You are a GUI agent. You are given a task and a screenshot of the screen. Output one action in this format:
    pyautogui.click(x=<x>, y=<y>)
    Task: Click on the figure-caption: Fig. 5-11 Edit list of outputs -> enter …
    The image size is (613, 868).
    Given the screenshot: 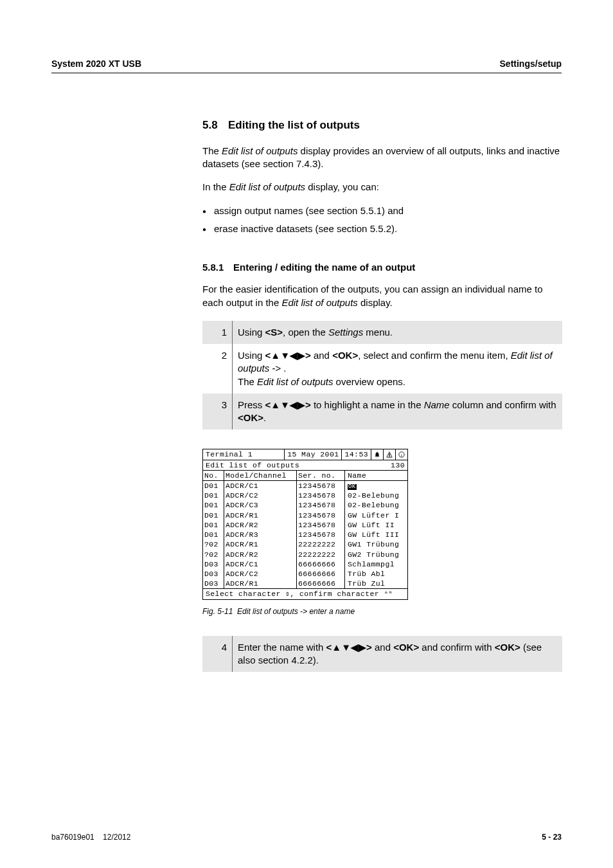 What is the action you would take?
    pyautogui.click(x=382, y=611)
    